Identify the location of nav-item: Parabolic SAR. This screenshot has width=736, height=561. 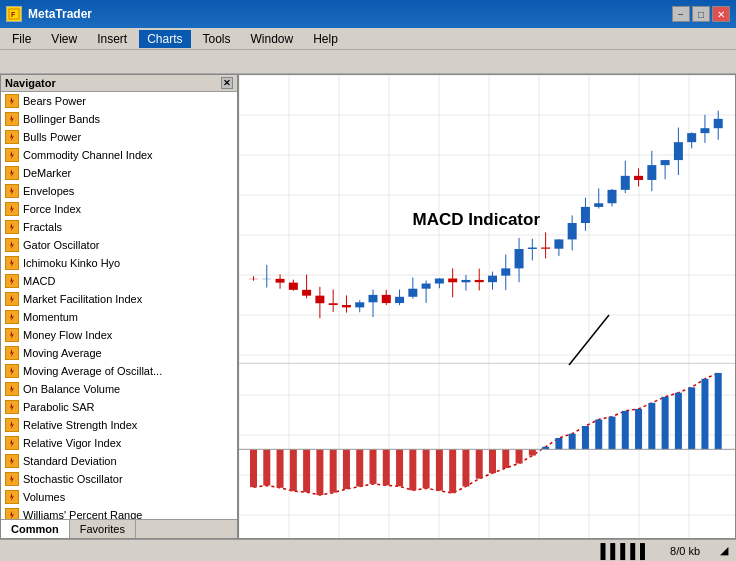
(119, 407).